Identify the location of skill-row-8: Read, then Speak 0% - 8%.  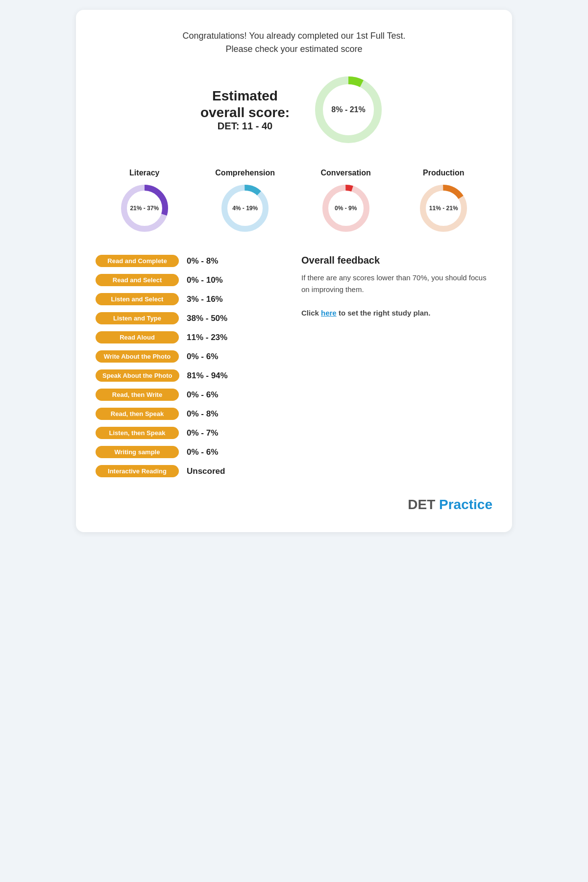
(191, 414).